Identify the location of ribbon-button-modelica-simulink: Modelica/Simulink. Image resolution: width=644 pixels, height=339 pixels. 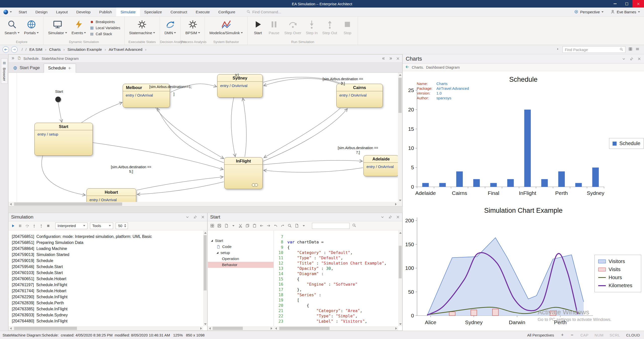
(226, 27).